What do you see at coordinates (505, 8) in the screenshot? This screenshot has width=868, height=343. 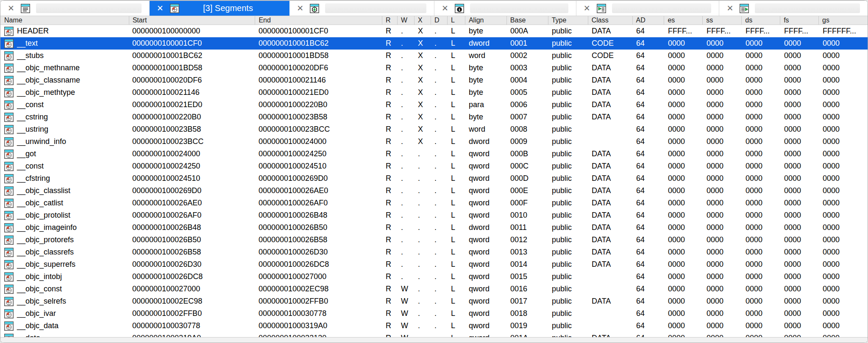 I see `tab-4: ✕t` at bounding box center [505, 8].